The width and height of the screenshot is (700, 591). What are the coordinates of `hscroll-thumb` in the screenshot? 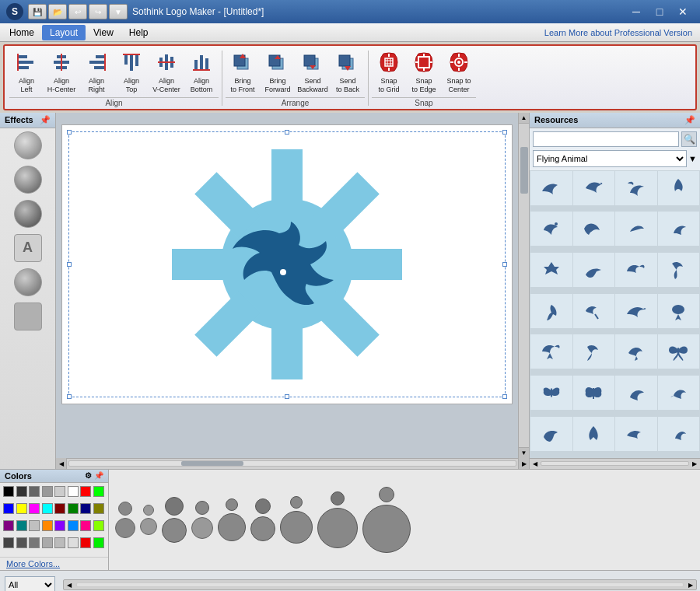 It's located at (212, 463).